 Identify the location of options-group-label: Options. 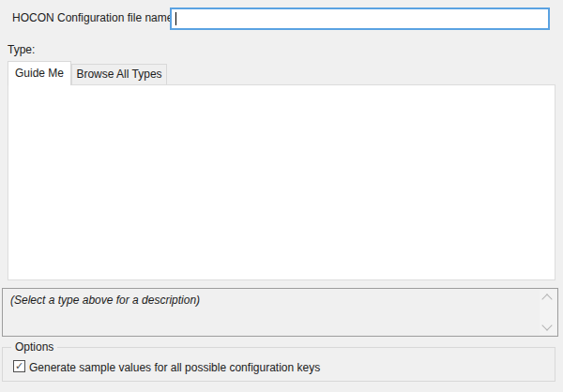
(34, 347).